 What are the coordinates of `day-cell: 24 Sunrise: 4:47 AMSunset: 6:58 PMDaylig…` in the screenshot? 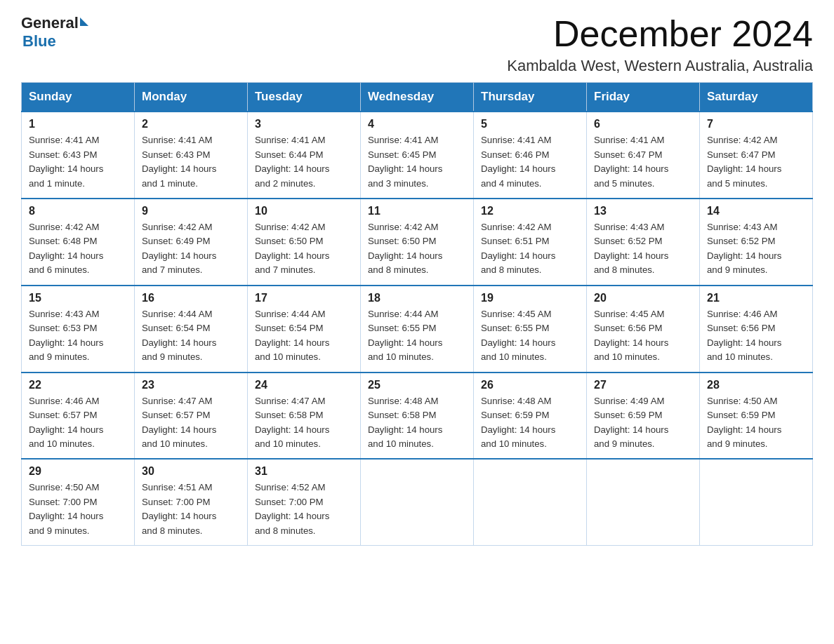 It's located at (305, 416).